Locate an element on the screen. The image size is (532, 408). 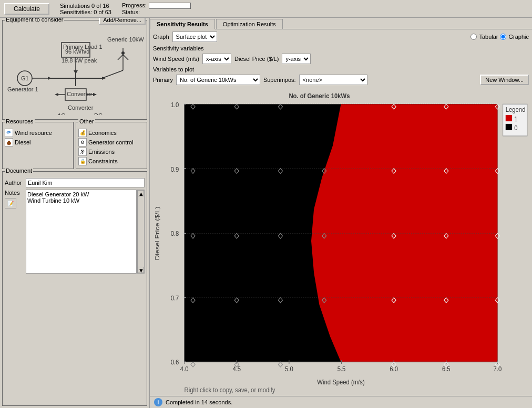
notes-label: Notes is located at coordinates (15, 193).